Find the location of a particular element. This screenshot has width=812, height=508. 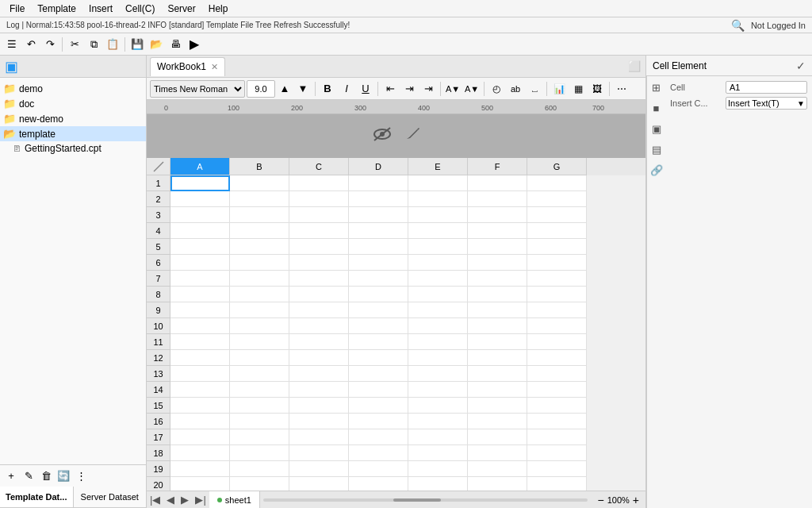

cell-B20 is located at coordinates (260, 484).